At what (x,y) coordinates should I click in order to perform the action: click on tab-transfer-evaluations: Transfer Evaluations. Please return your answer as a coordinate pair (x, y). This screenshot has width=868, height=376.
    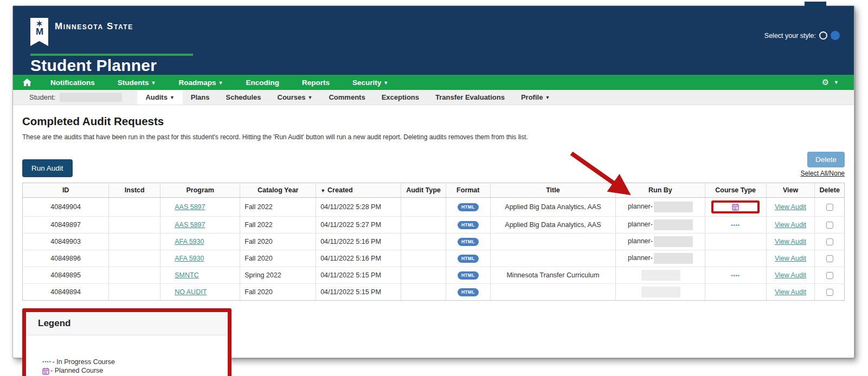
    Looking at the image, I should click on (470, 98).